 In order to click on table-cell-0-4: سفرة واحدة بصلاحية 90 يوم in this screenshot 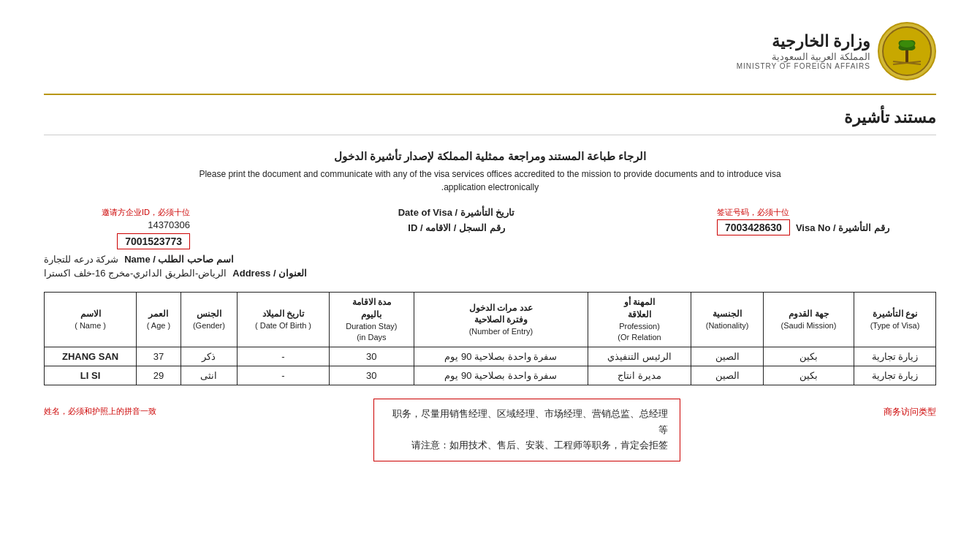, I will do `click(501, 357)`.